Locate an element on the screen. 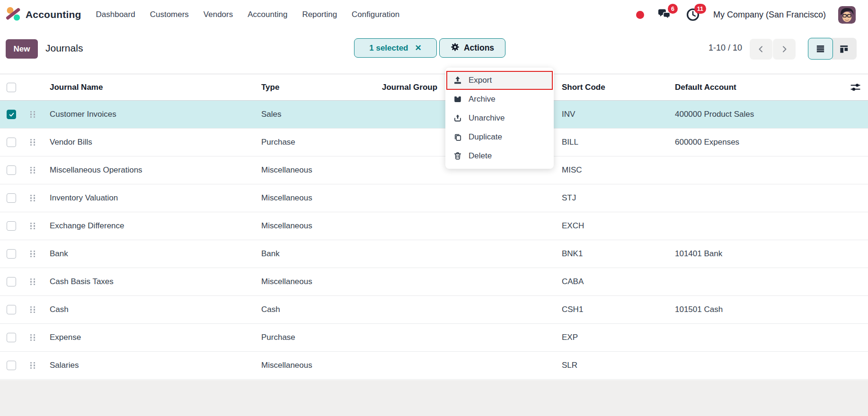  cell-journal-name: Expense is located at coordinates (151, 338).